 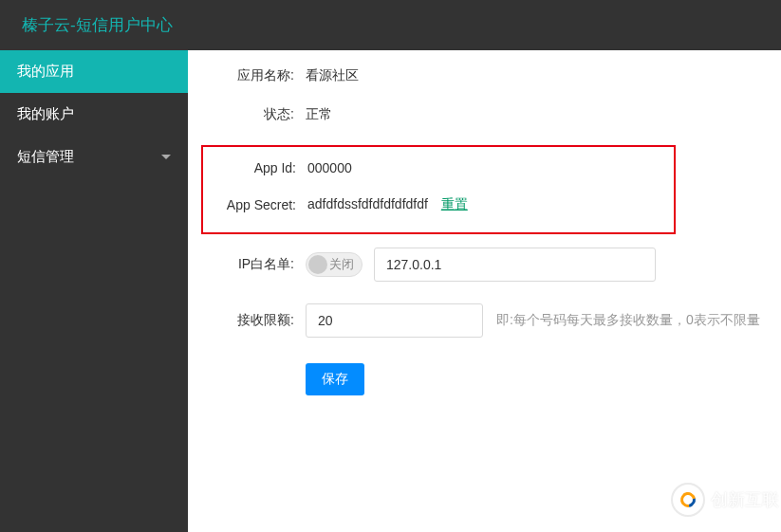 I want to click on row-app-secret: App Secret: adfdfdssfdfdfdfdfdfdf 重置, so click(x=438, y=205).